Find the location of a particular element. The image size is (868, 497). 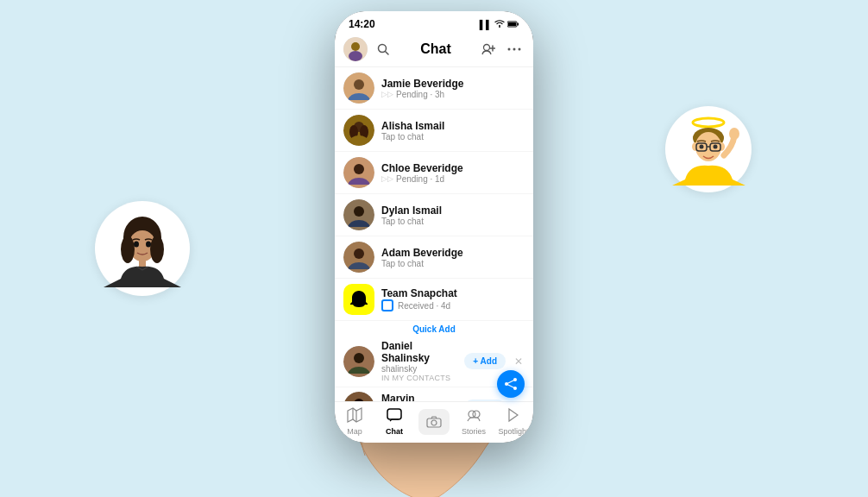

chat-info-dylan: Dylan Ismail Tap to chat is located at coordinates (453, 216).